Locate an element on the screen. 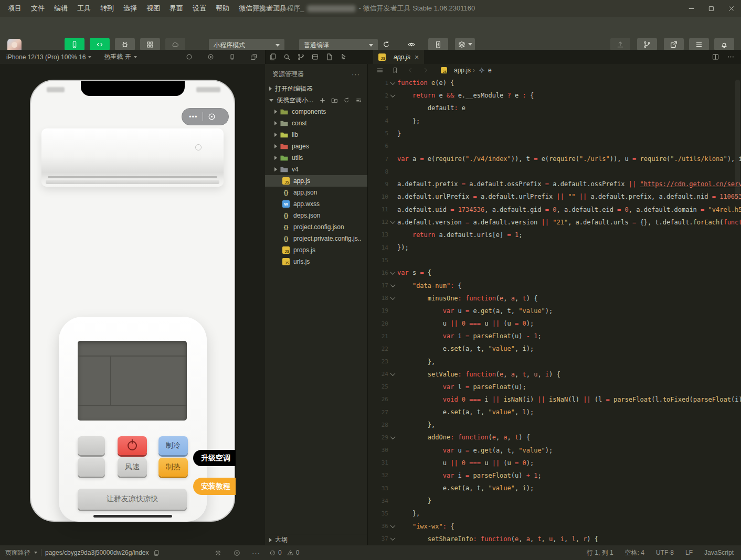  split-editor-icon is located at coordinates (716, 57).